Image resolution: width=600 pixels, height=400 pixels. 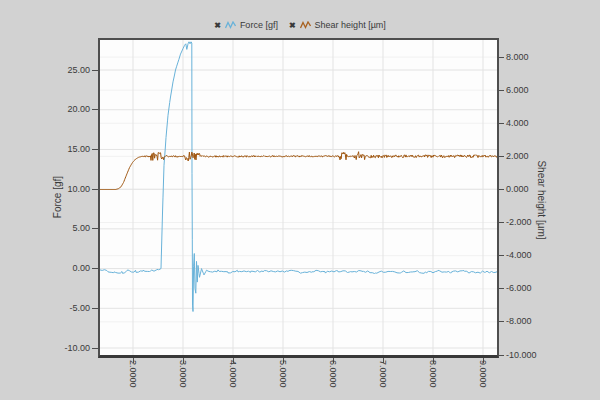 I want to click on right-axis-tick-label: 2.000, so click(x=518, y=156).